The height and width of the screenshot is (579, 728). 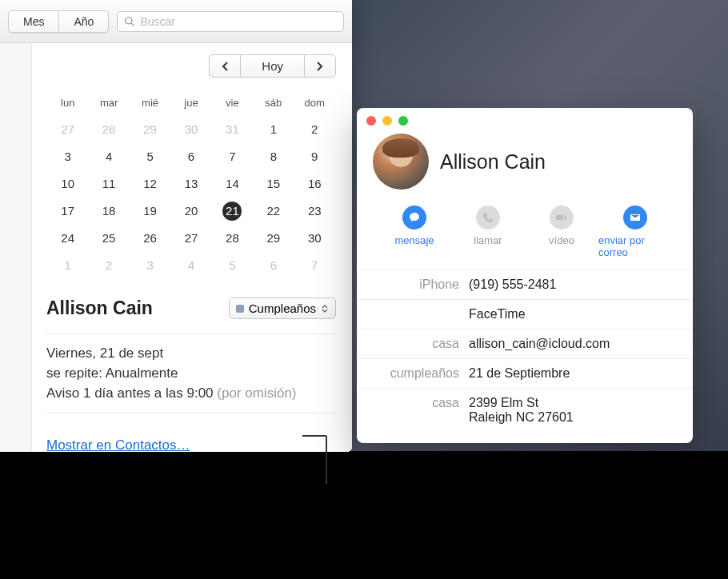 What do you see at coordinates (562, 218) in the screenshot?
I see `video-icon` at bounding box center [562, 218].